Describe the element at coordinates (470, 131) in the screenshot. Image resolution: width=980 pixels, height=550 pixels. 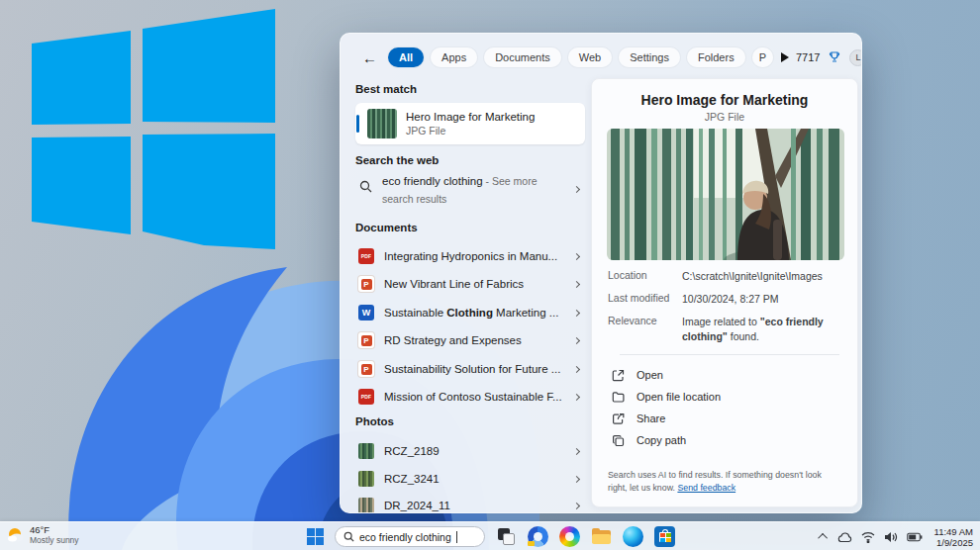
I see `best-match-subtitle: JPG File` at that location.